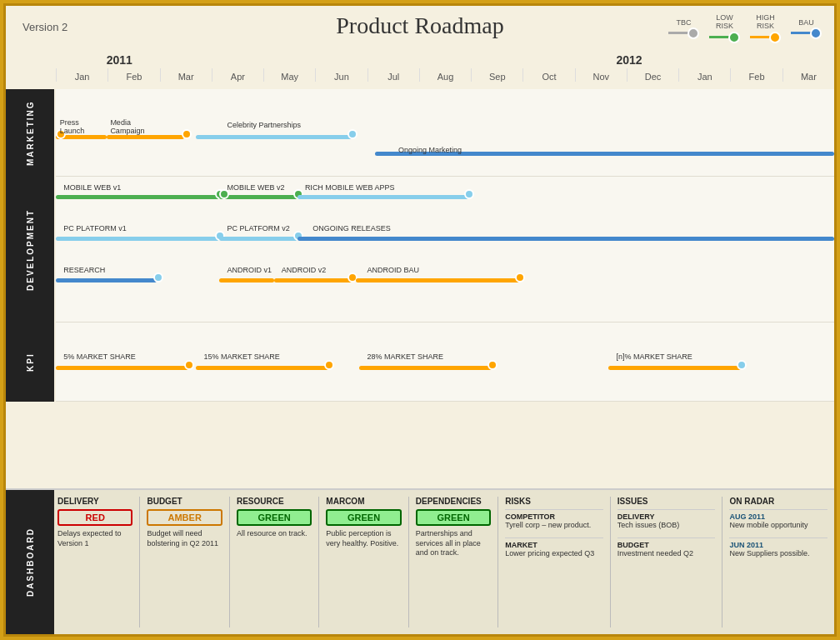 This screenshot has width=840, height=640. What do you see at coordinates (133, 75) in the screenshot?
I see `month-feb-2011: Feb` at bounding box center [133, 75].